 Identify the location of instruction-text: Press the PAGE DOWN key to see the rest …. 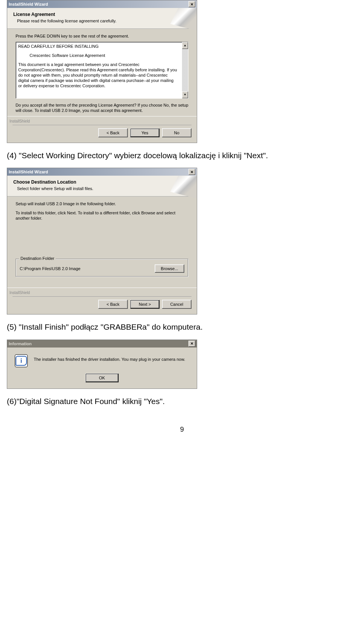
(102, 36).